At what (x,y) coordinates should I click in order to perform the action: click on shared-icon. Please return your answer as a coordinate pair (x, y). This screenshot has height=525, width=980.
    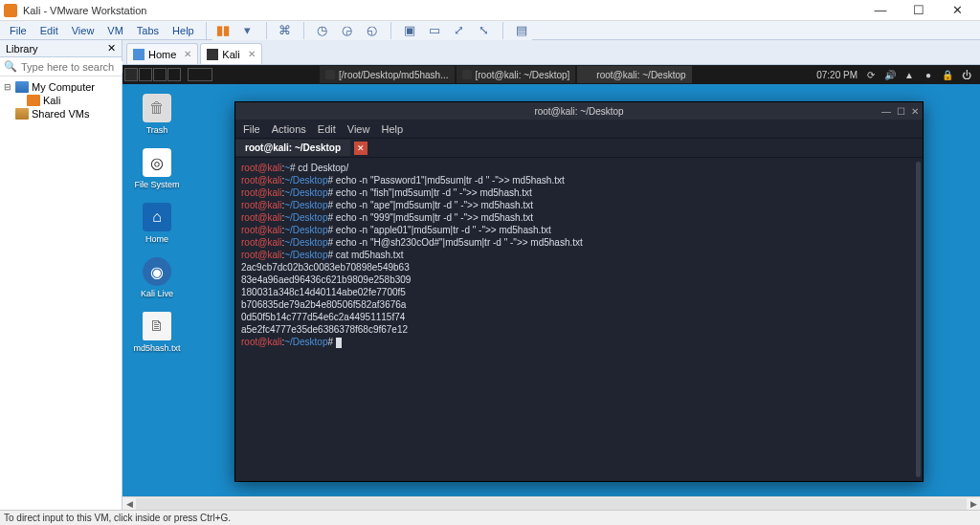
    Looking at the image, I should click on (22, 114).